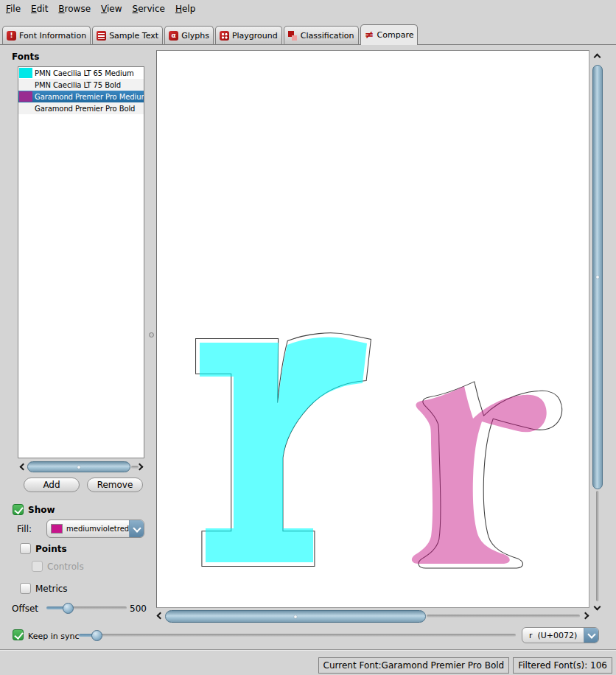  Describe the element at coordinates (295, 616) in the screenshot. I see `canvas-hscrollbar-thumb` at that location.